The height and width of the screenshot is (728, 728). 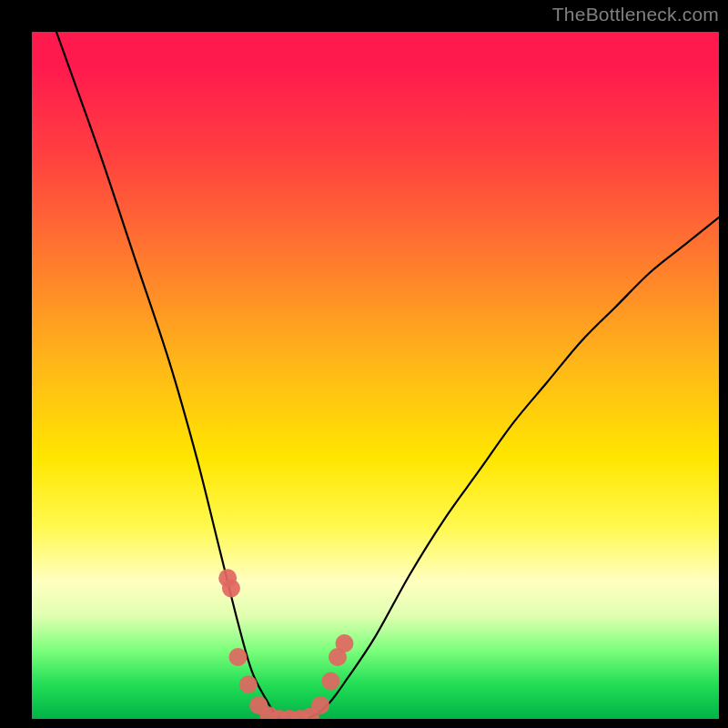 What do you see at coordinates (635, 15) in the screenshot?
I see `watermark-text: TheBottleneck.com` at bounding box center [635, 15].